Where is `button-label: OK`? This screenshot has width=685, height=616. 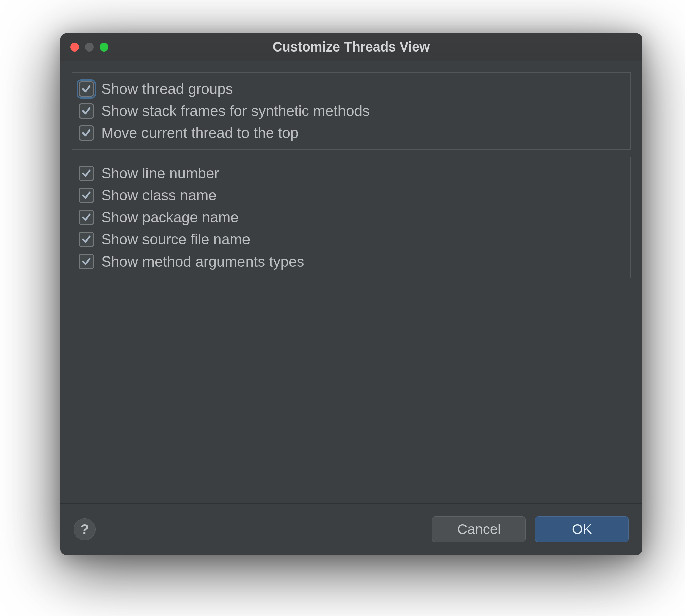 button-label: OK is located at coordinates (582, 529).